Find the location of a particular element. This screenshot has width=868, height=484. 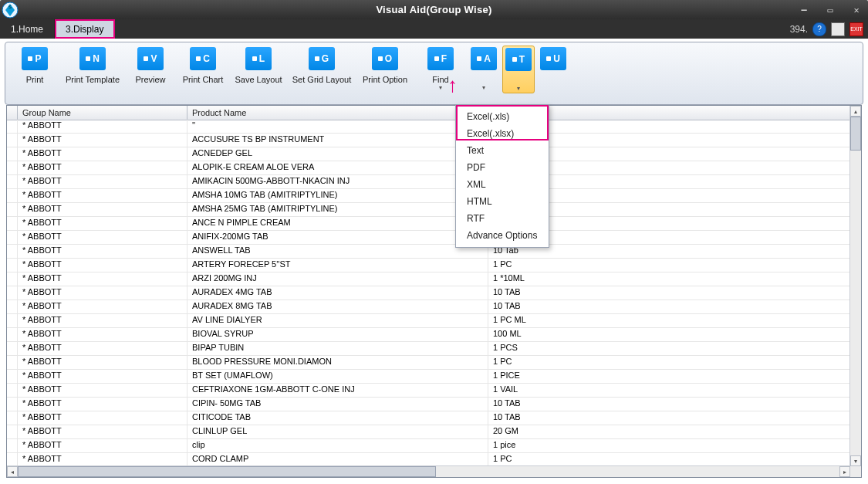

export-u-button: U is located at coordinates (553, 69).